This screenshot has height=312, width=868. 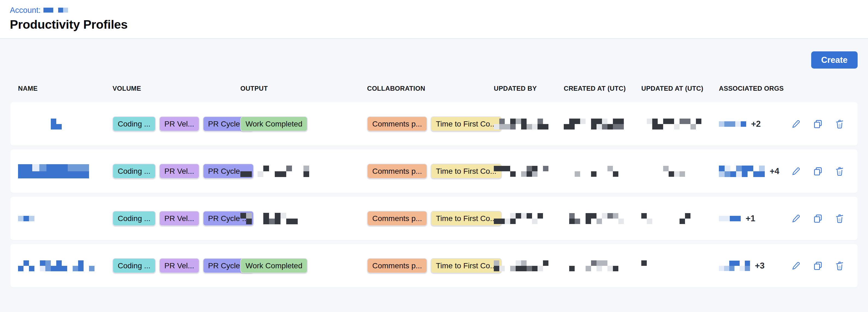 What do you see at coordinates (750, 218) in the screenshot?
I see `orgs-more-count: +1` at bounding box center [750, 218].